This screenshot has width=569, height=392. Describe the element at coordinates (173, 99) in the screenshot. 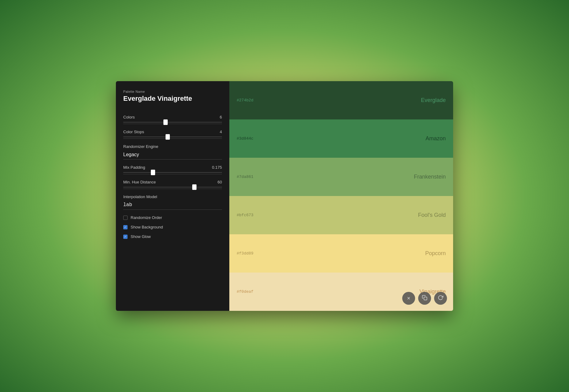

I see `palette-name-value: Everglade Vinaigrette` at that location.